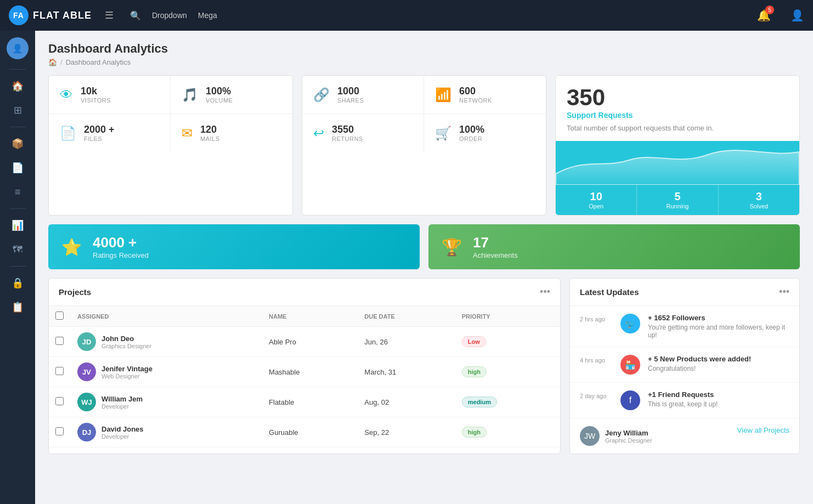 This screenshot has width=813, height=504. I want to click on updates-header: Latest Updates •••, so click(685, 292).